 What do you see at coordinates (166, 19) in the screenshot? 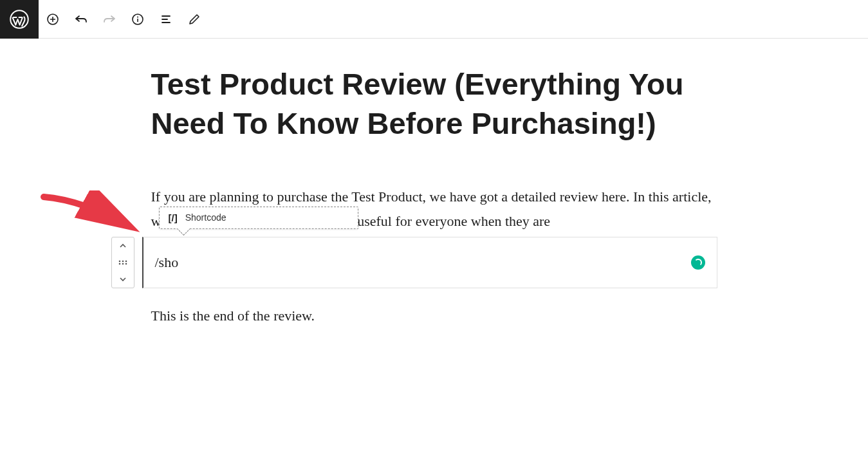
I see `outline-button` at bounding box center [166, 19].